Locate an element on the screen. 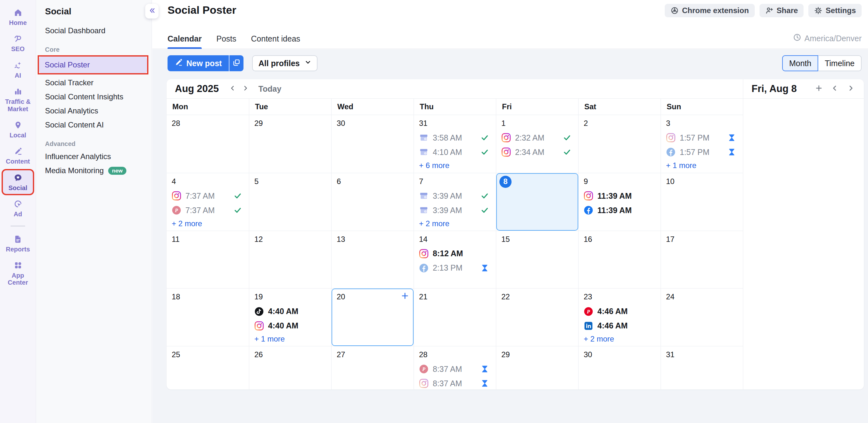 The height and width of the screenshot is (423, 868). sidebar-item-social-analytics: Social Analytics is located at coordinates (98, 111).